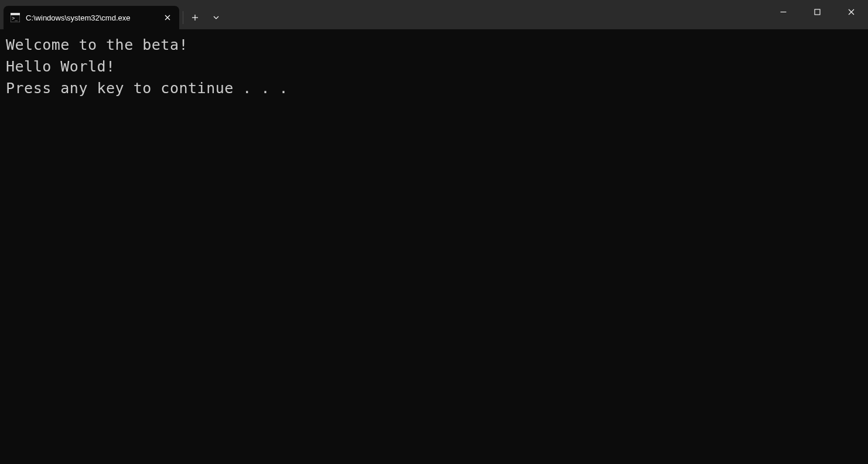 The width and height of the screenshot is (868, 464). What do you see at coordinates (61, 67) in the screenshot?
I see `terminal-line: Hello World!` at bounding box center [61, 67].